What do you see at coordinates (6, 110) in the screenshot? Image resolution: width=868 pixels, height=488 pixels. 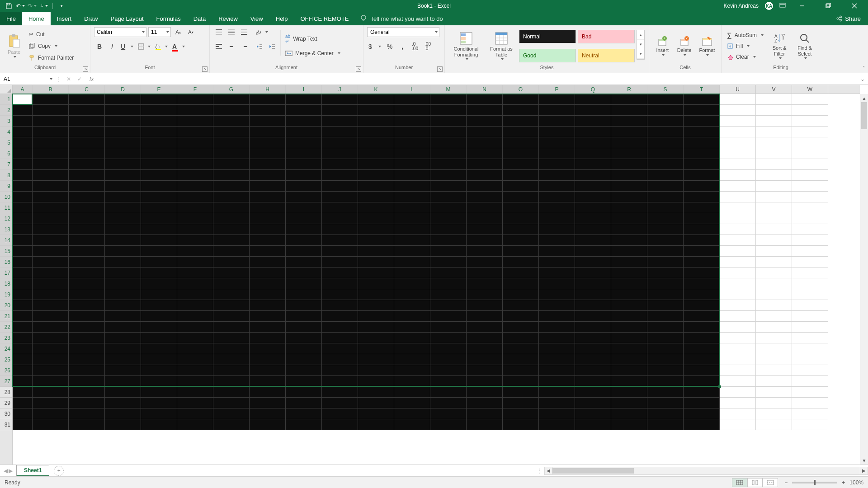 I see `row-header: 2` at bounding box center [6, 110].